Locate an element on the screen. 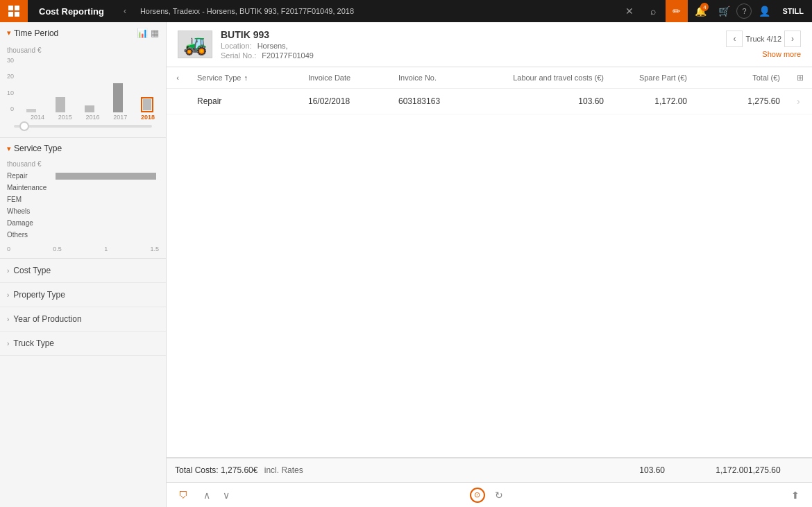 The width and height of the screenshot is (812, 507). service-label-fem: FEM is located at coordinates (31, 200).